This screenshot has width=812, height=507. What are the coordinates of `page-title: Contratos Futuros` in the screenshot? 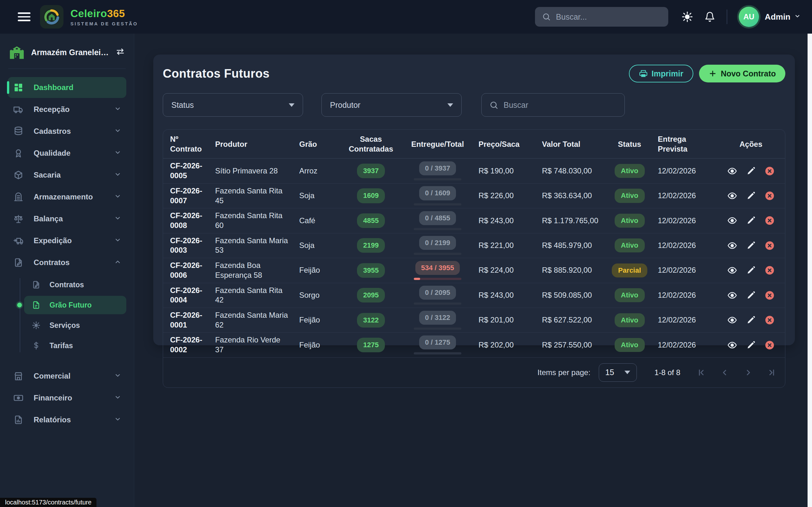 It's located at (216, 74).